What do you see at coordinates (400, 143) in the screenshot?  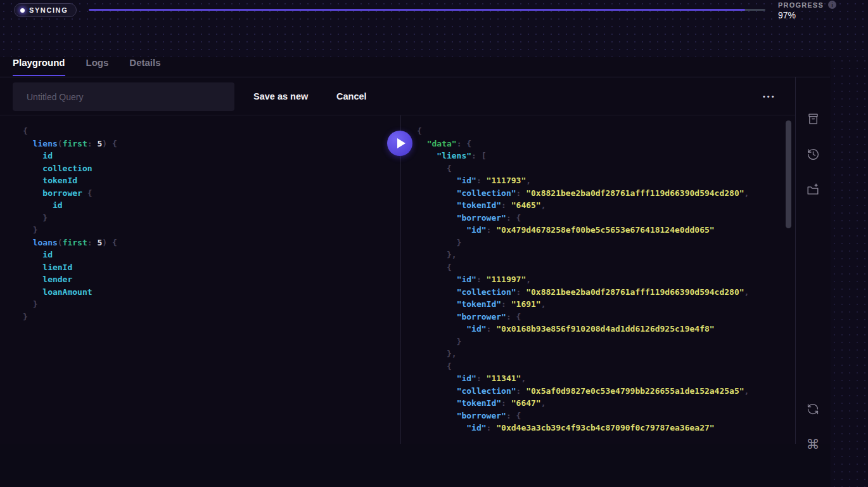 I see `run-query-button` at bounding box center [400, 143].